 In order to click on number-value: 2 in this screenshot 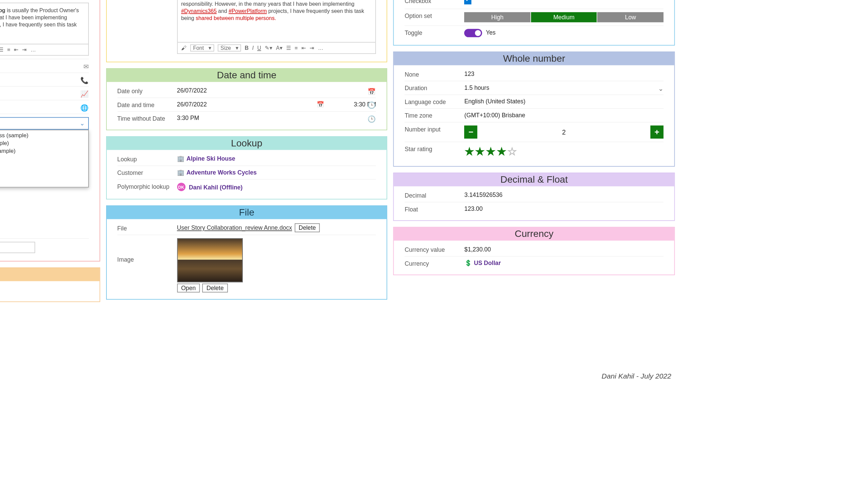, I will do `click(564, 132)`.